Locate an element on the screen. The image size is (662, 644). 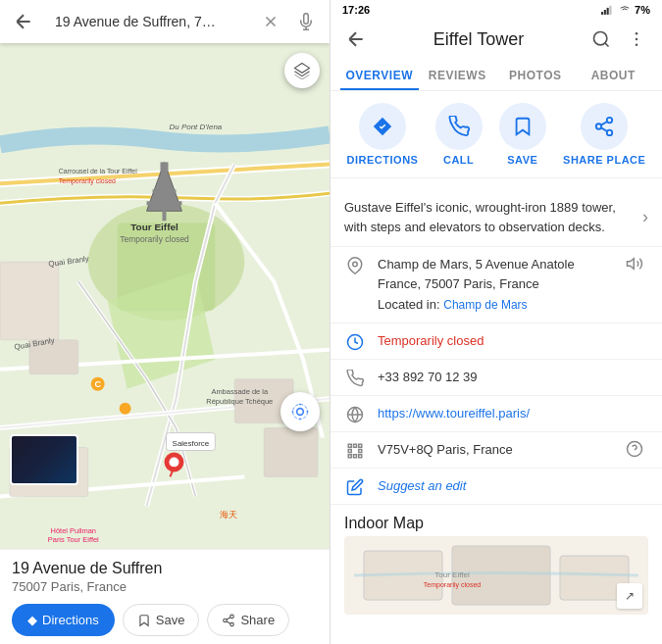
place-thumbnail-image is located at coordinates (44, 460).